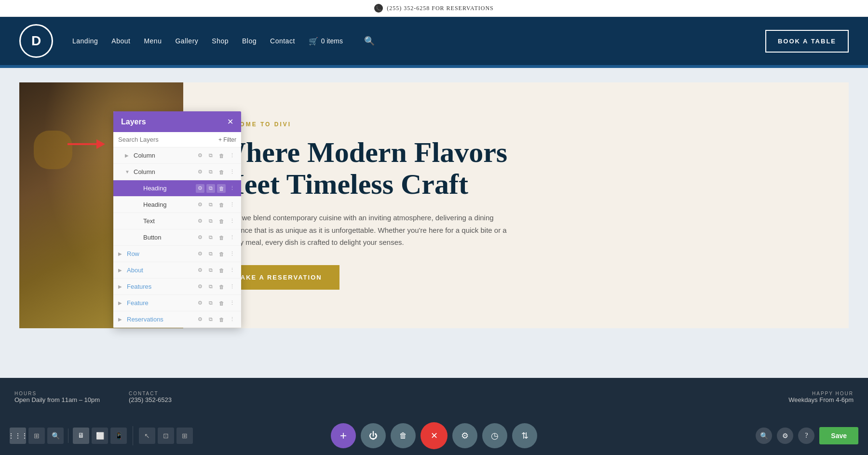  Describe the element at coordinates (128, 172) in the screenshot. I see `expand-icon: ▼` at that location.